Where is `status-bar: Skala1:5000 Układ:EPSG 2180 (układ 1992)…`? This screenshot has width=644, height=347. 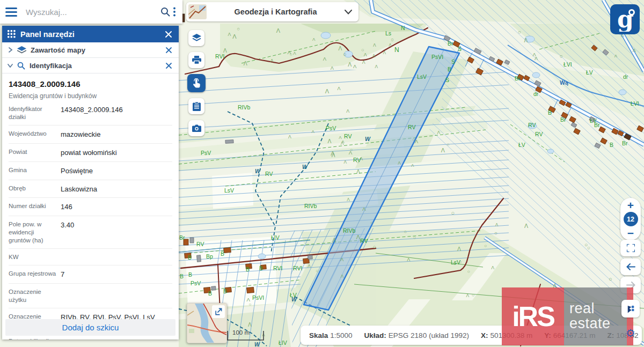
status-bar: Skala1:5000 Układ:EPSG 2180 (układ 1992)… is located at coordinates (471, 335).